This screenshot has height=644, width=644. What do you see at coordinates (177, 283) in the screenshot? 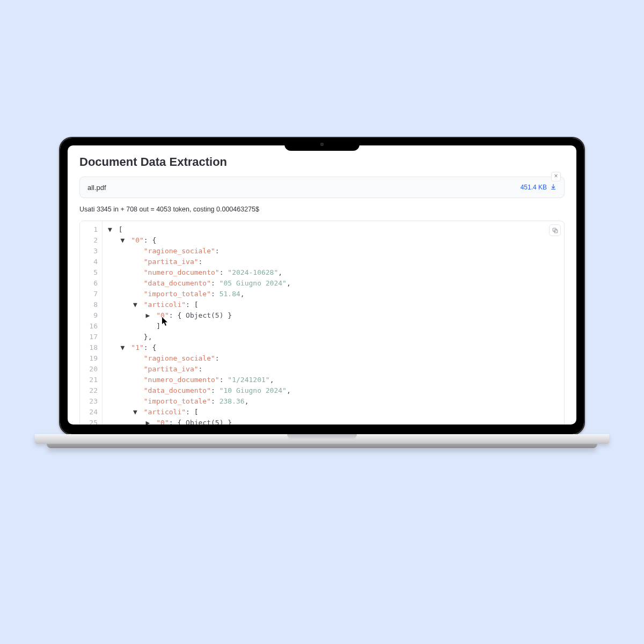
I see `code-token: "data_documento"` at bounding box center [177, 283].